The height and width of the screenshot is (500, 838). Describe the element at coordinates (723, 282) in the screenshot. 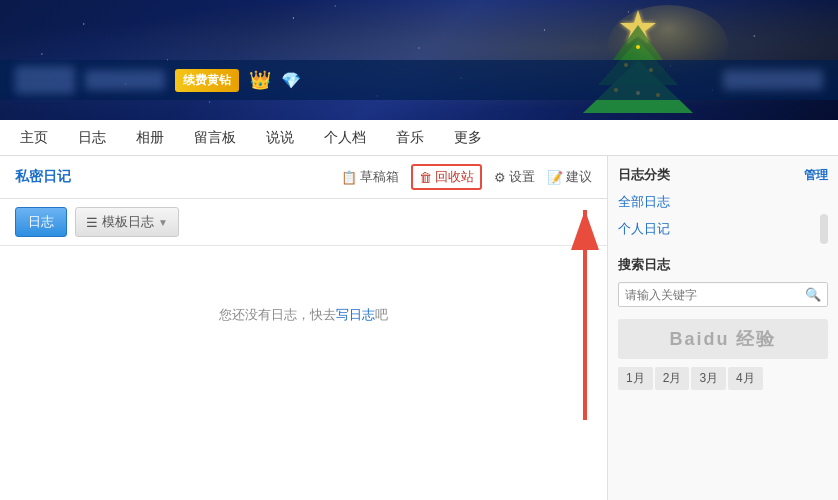

I see `search-section: 搜索日志 🔍` at that location.